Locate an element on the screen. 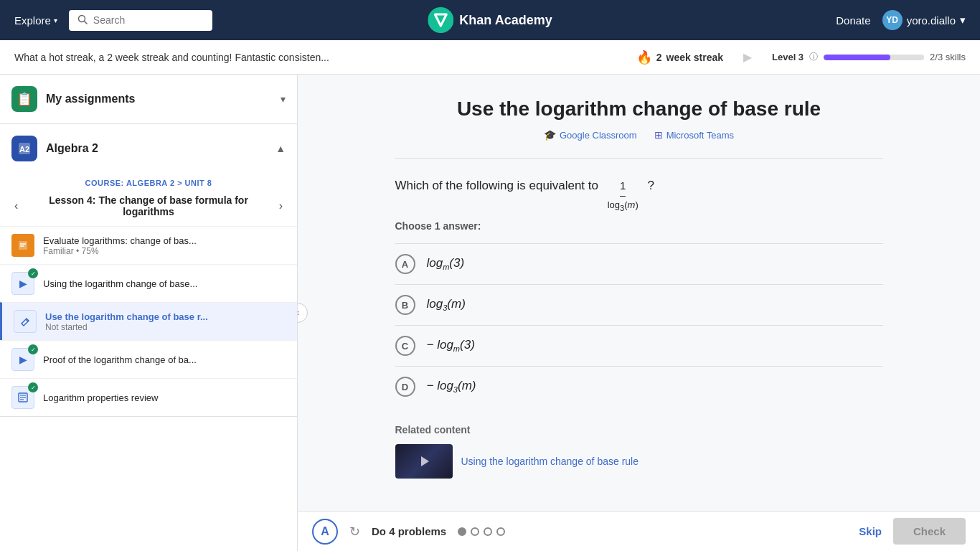  option-math-d: − log3(m) is located at coordinates (452, 386).